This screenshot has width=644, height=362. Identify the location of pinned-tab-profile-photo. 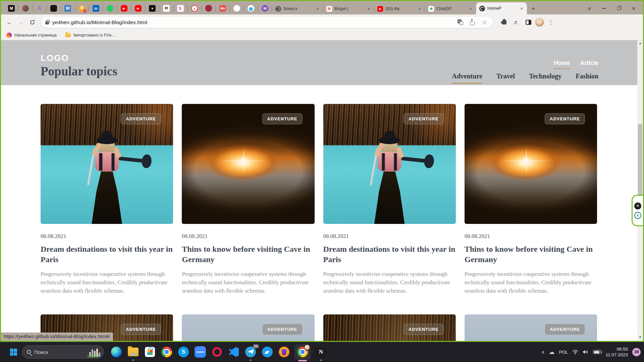
(25, 8).